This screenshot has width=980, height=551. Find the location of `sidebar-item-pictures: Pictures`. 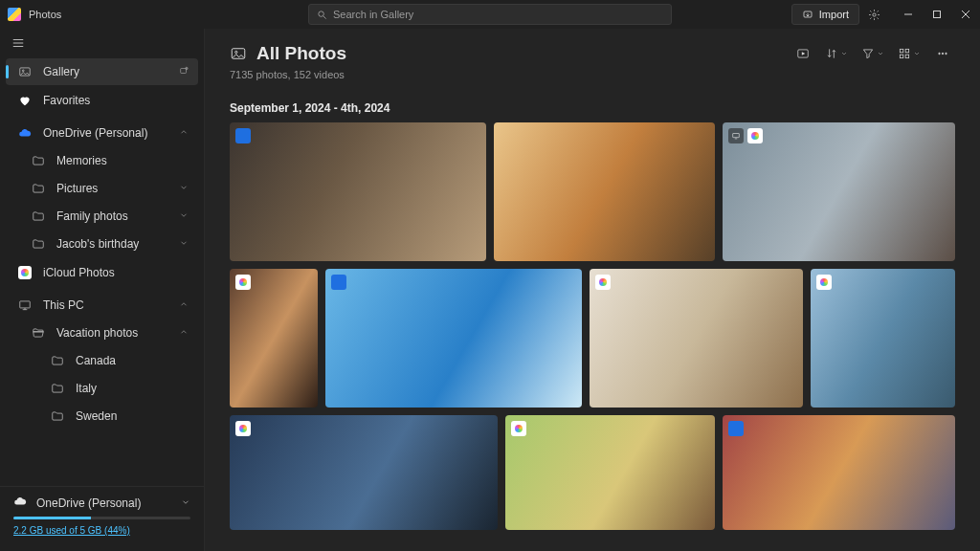

sidebar-item-pictures: Pictures is located at coordinates (101, 188).